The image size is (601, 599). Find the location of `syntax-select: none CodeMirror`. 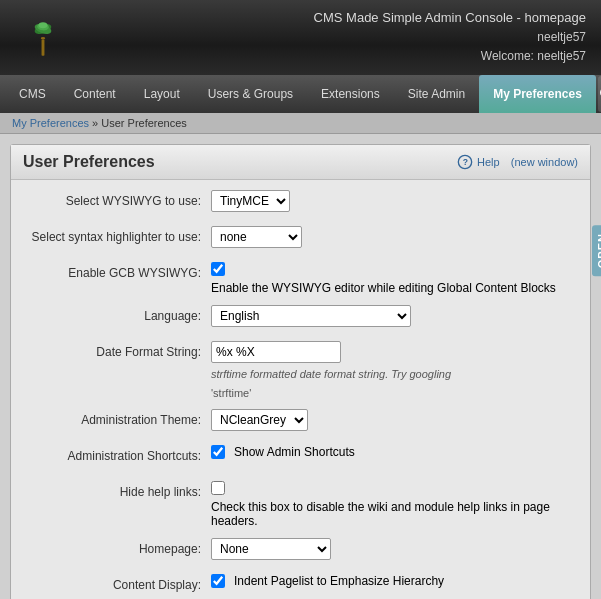

syntax-select: none CodeMirror is located at coordinates (256, 237).